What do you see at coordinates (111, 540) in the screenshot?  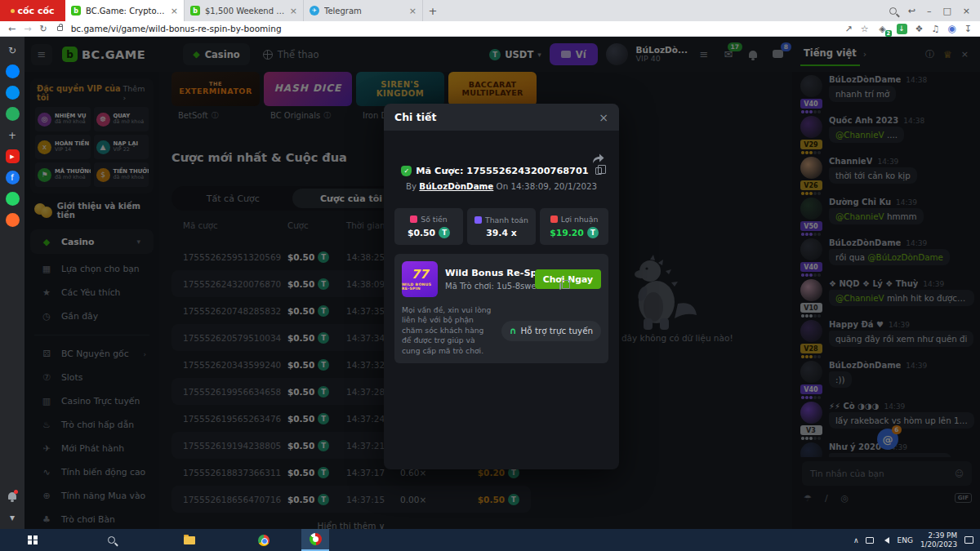 I see `taskbar-search-icon` at bounding box center [111, 540].